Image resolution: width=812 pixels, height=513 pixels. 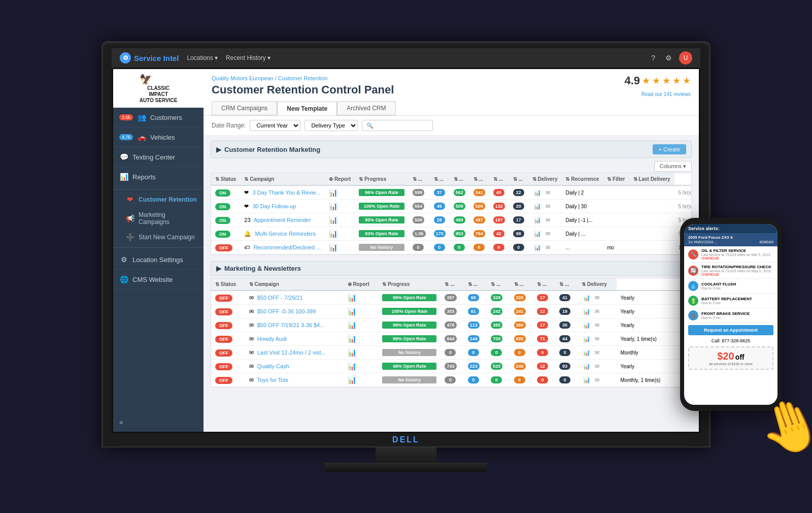 I want to click on campaign-link-4: Recommended/Declined ..., so click(x=287, y=247).